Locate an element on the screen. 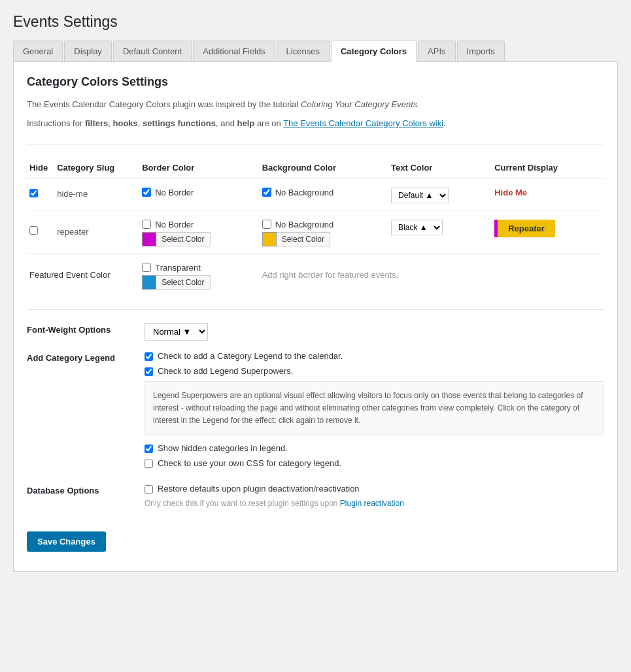 This screenshot has width=631, height=672. bg-swatch-repeater is located at coordinates (269, 239).